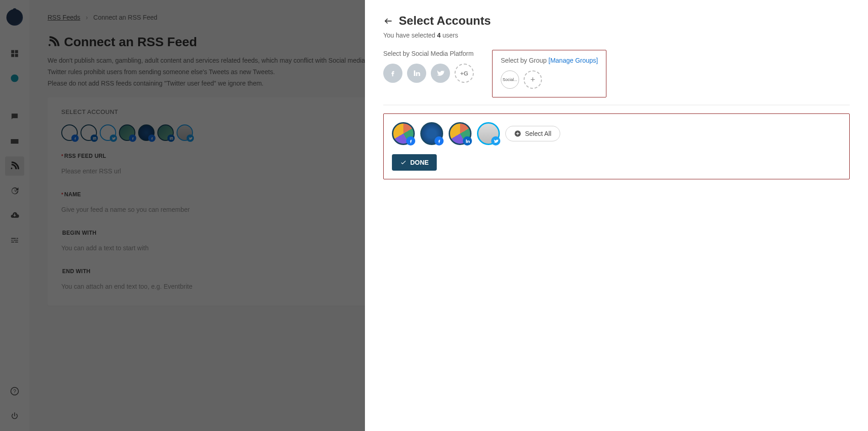 This screenshot has width=868, height=431. Describe the element at coordinates (538, 134) in the screenshot. I see `select-all-label: Select All` at that location.